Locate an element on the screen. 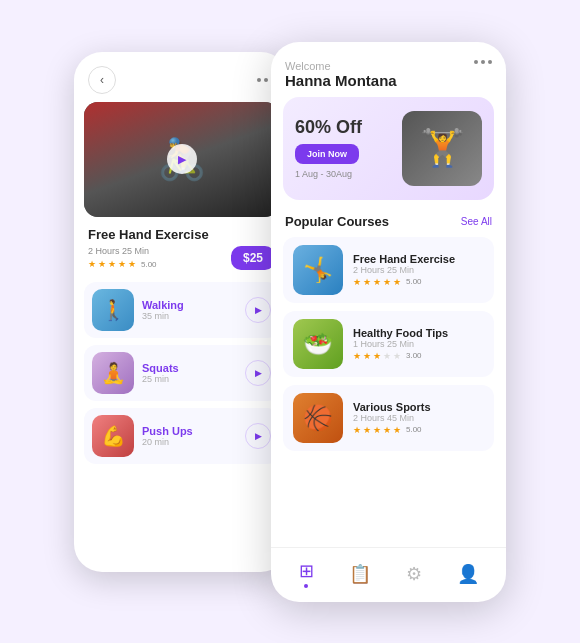  exercise-item-squats: 🧘 Squats 25 min ▶ is located at coordinates (182, 373).